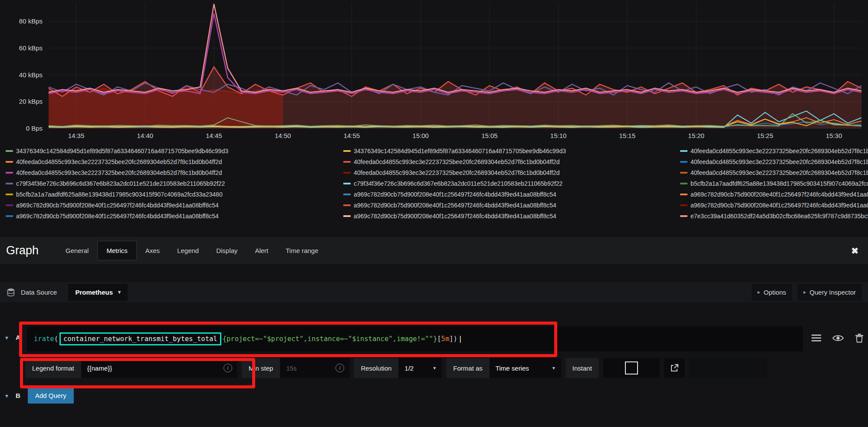 The width and height of the screenshot is (868, 427). Describe the element at coordinates (420, 368) in the screenshot. I see `resolution-select: 1/2 ▾` at that location.